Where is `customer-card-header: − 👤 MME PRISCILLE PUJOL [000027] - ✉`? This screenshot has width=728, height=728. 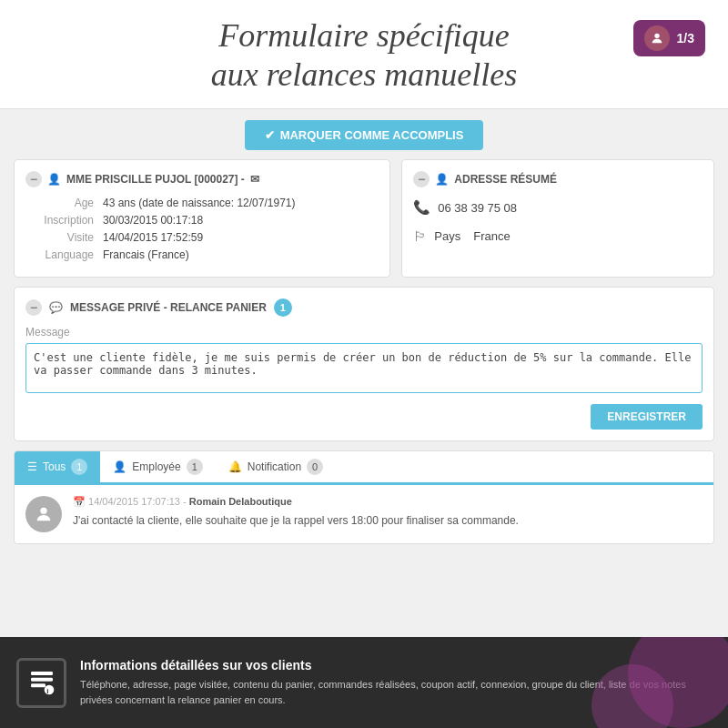
customer-card-header: − 👤 MME PRISCILLE PUJOL [000027] - ✉ is located at coordinates (202, 179).